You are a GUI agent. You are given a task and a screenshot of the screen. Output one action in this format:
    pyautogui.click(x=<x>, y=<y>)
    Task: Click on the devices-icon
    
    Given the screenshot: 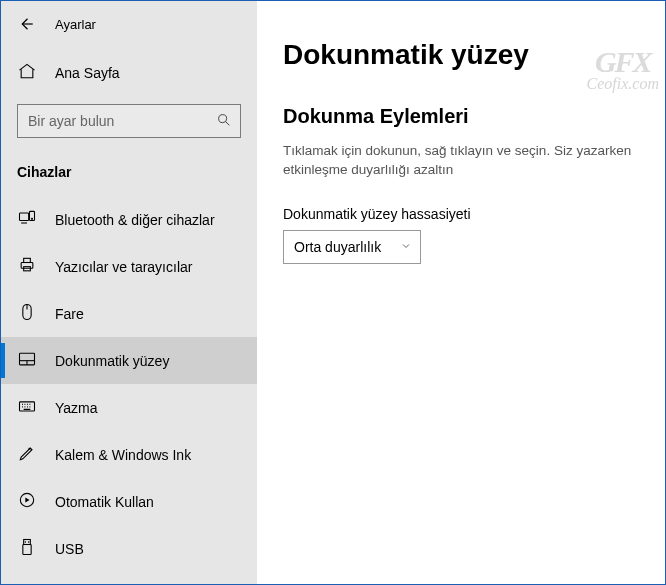 What is the action you would take?
    pyautogui.click(x=27, y=220)
    